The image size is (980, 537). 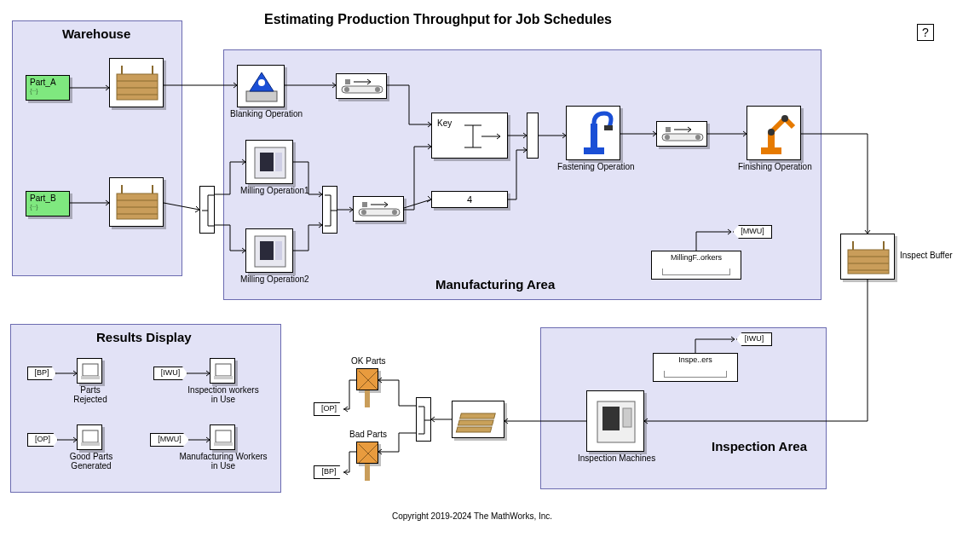 What do you see at coordinates (495, 285) in the screenshot?
I see `area-manufacturing-label: Manufacturing Area` at bounding box center [495, 285].